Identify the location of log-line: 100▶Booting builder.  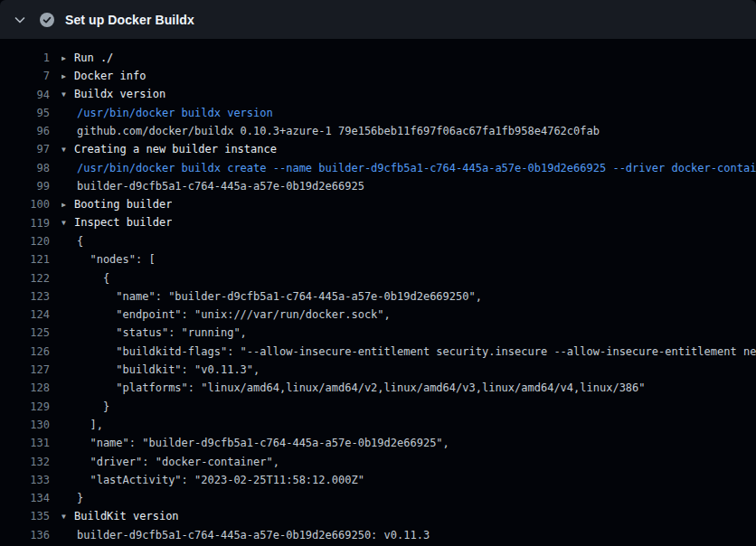
(378, 204).